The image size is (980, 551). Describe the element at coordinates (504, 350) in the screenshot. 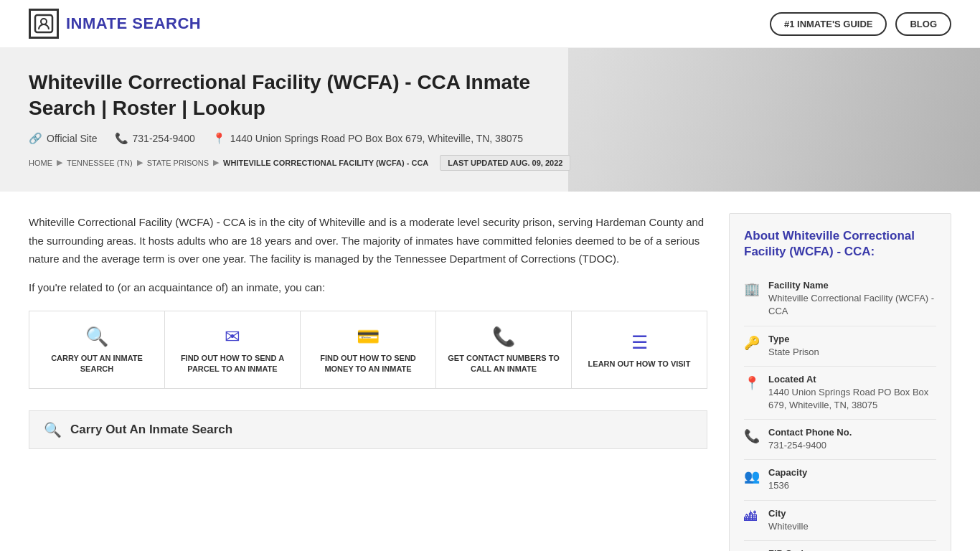

I see `action-card-3: 📞 GET CONTACT NUMBERS TO CALL AN INMATE` at that location.